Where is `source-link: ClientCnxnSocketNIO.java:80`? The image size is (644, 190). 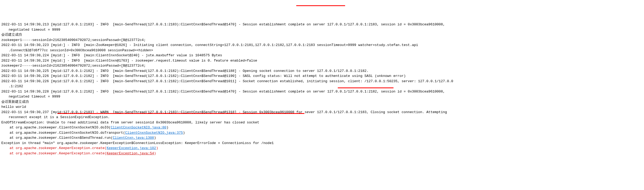
source-link: ClientCnxnSocketNIO.java:80 is located at coordinates (139, 127).